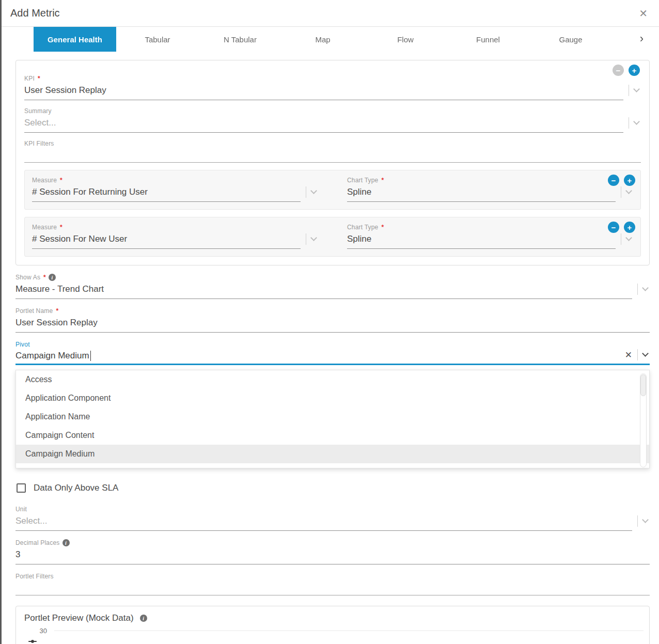  Describe the element at coordinates (76, 488) in the screenshot. I see `sla-checkbox-label: Data Only Above SLA` at that location.